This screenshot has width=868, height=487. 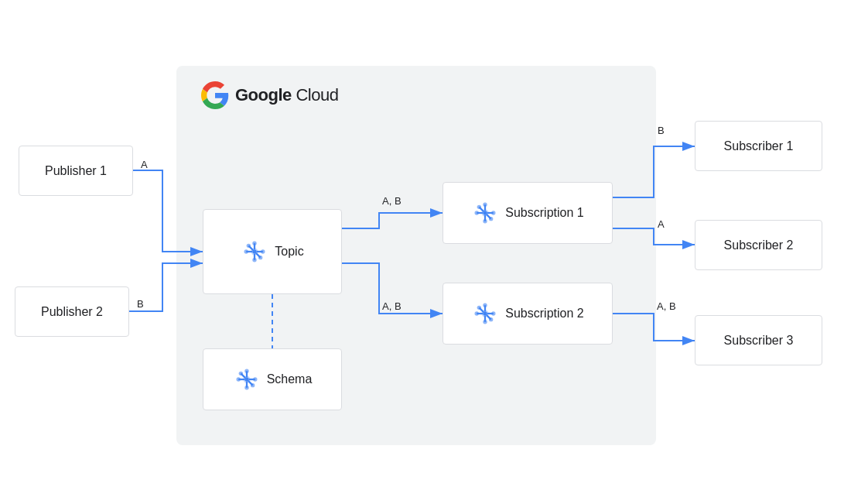 I want to click on subscriber1-box: Subscriber 1, so click(x=758, y=146).